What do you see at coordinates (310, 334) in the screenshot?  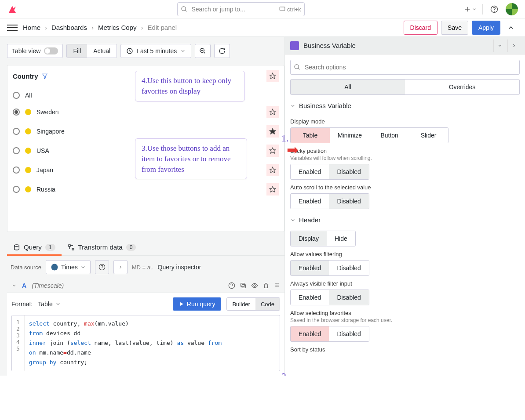 I see `fav-enabled: Enabled` at bounding box center [310, 334].